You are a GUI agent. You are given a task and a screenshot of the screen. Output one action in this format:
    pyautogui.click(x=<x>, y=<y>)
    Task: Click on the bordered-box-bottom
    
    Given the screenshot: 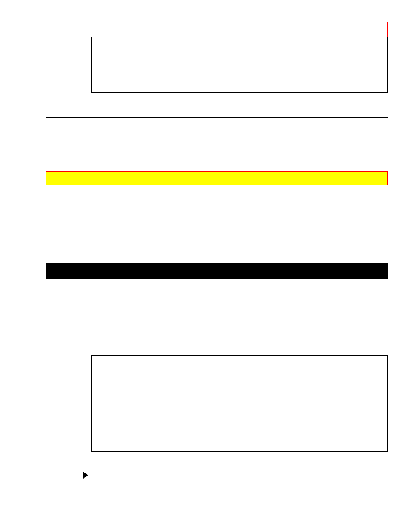 What is the action you would take?
    pyautogui.click(x=240, y=404)
    